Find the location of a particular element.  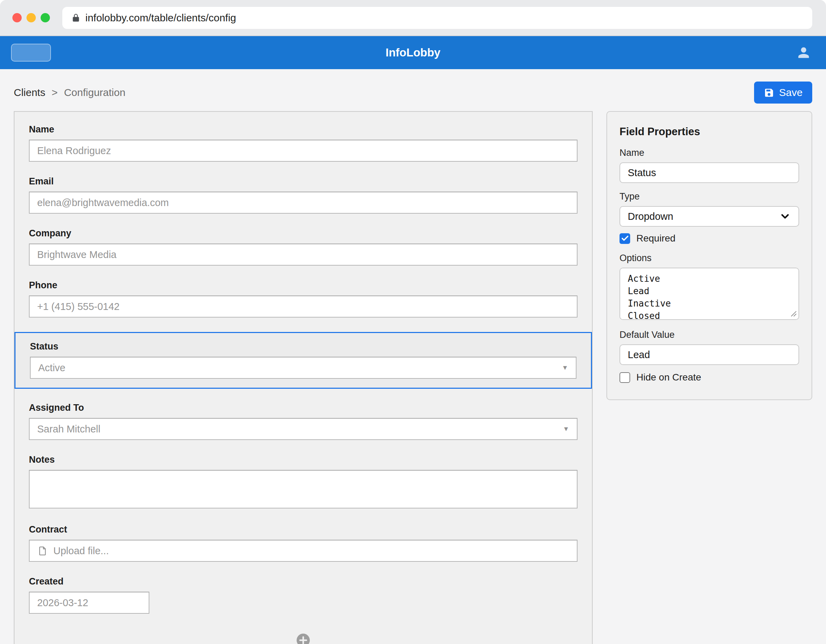

lock-icon is located at coordinates (76, 18).